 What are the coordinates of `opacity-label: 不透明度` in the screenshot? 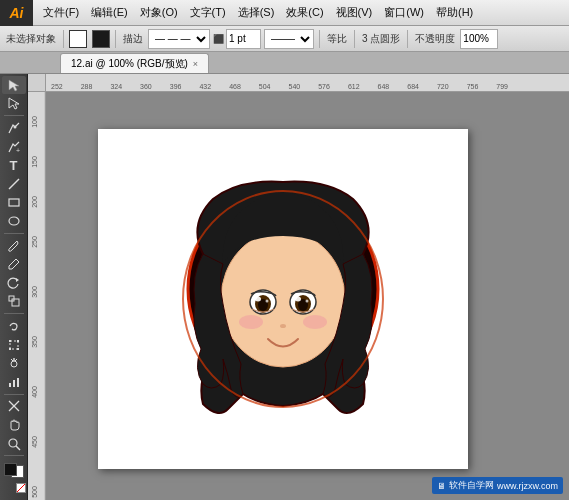 It's located at (435, 39).